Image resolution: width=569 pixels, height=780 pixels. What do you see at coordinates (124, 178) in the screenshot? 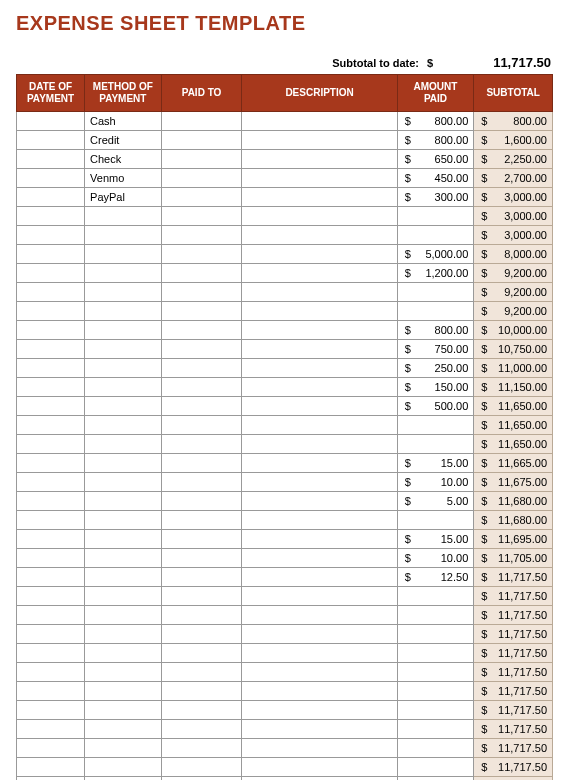
I see `cell-method: Venmo` at bounding box center [124, 178].